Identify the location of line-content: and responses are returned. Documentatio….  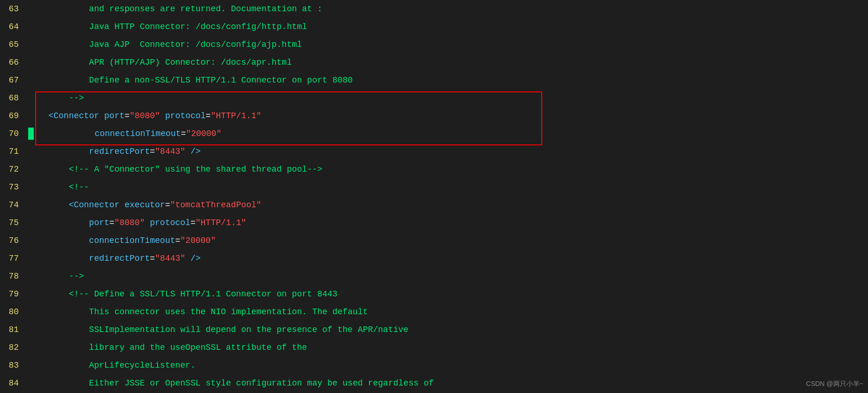
(448, 9).